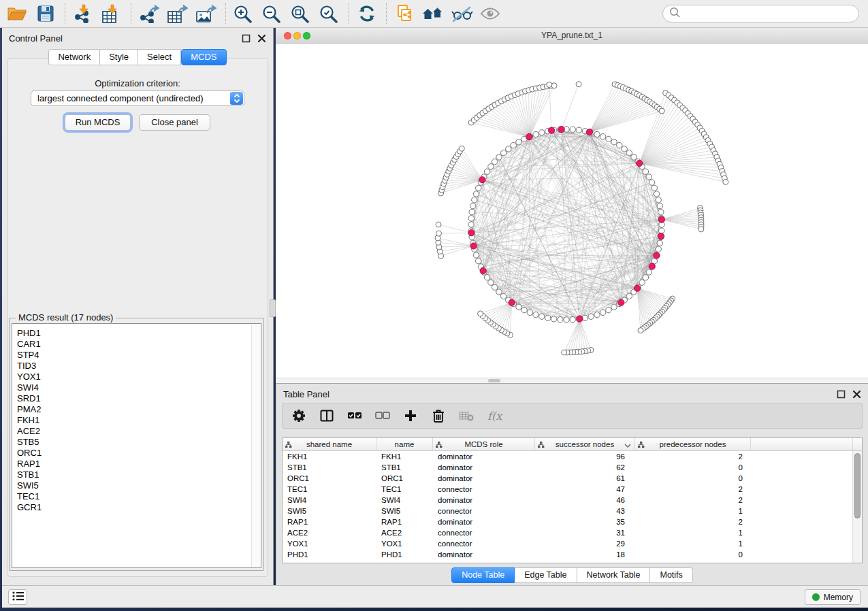 This screenshot has width=868, height=611. I want to click on table-row: ACE2ACE2connector311, so click(572, 533).